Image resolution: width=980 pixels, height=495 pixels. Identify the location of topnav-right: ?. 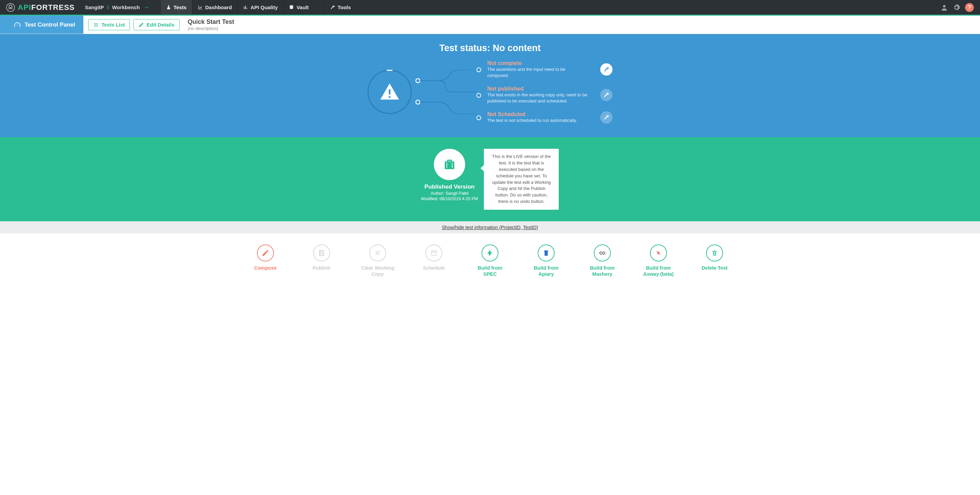
(960, 7).